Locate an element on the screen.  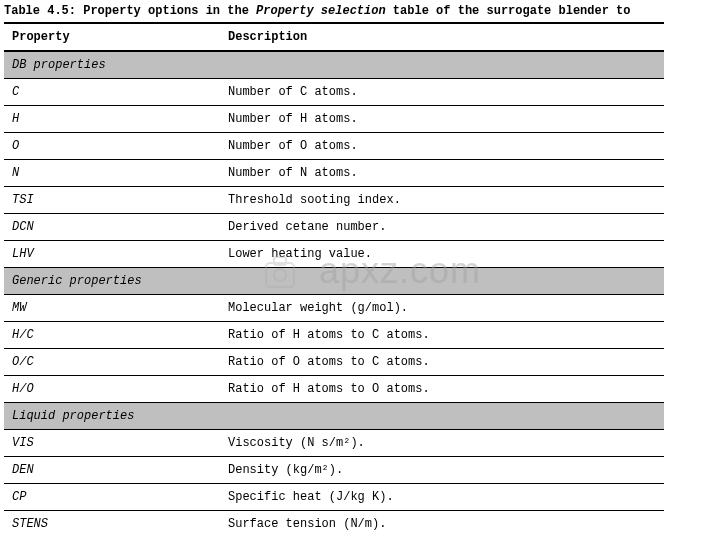
description-cell: Derived cetane number. is located at coordinates (442, 228).